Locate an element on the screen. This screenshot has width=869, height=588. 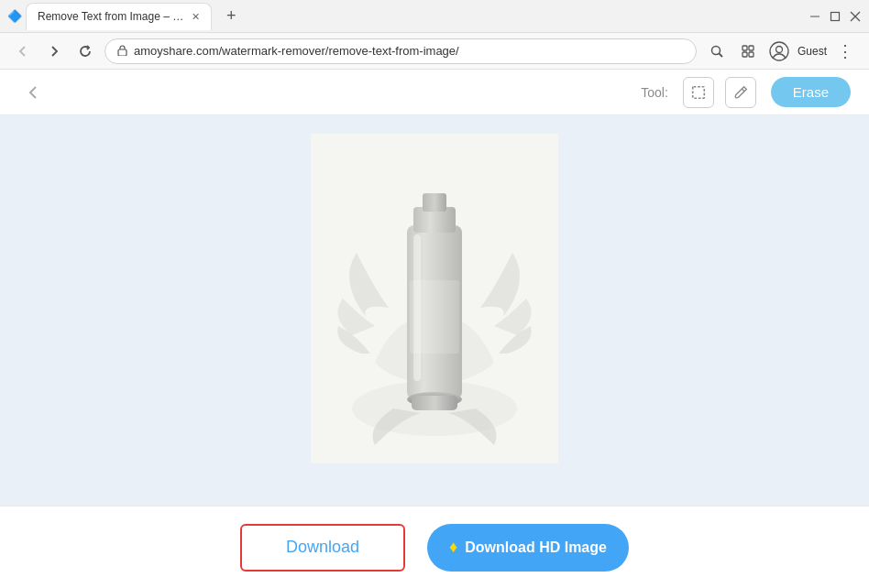
account-button is located at coordinates (779, 51).